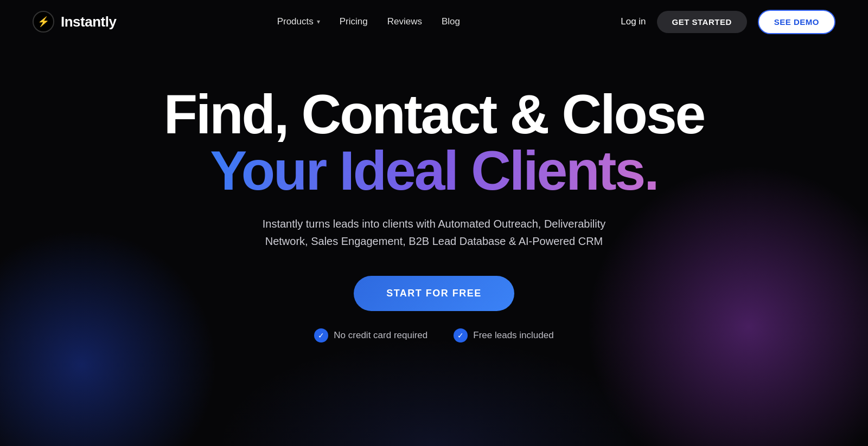 Image resolution: width=868 pixels, height=446 pixels. Describe the element at coordinates (434, 22) in the screenshot. I see `navbar: ⚡ Instantly Products ▾ Pricing Reviews B…` at that location.